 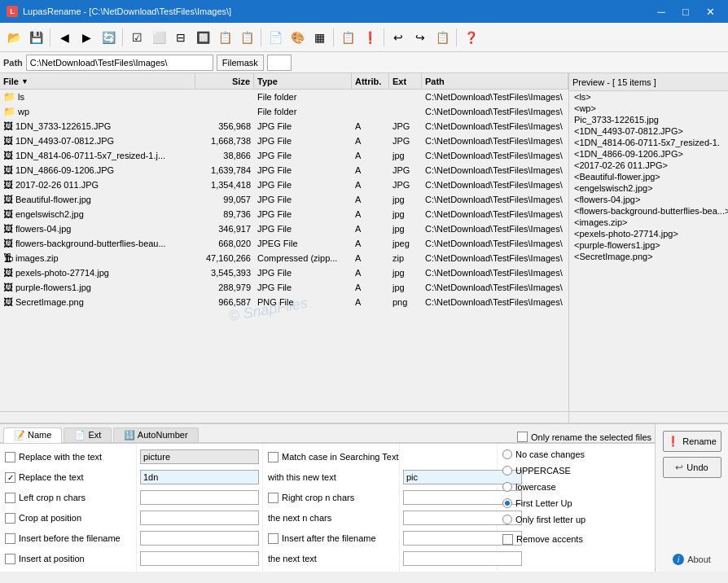 I want to click on tb-filter-button: 🔲, so click(x=203, y=37).